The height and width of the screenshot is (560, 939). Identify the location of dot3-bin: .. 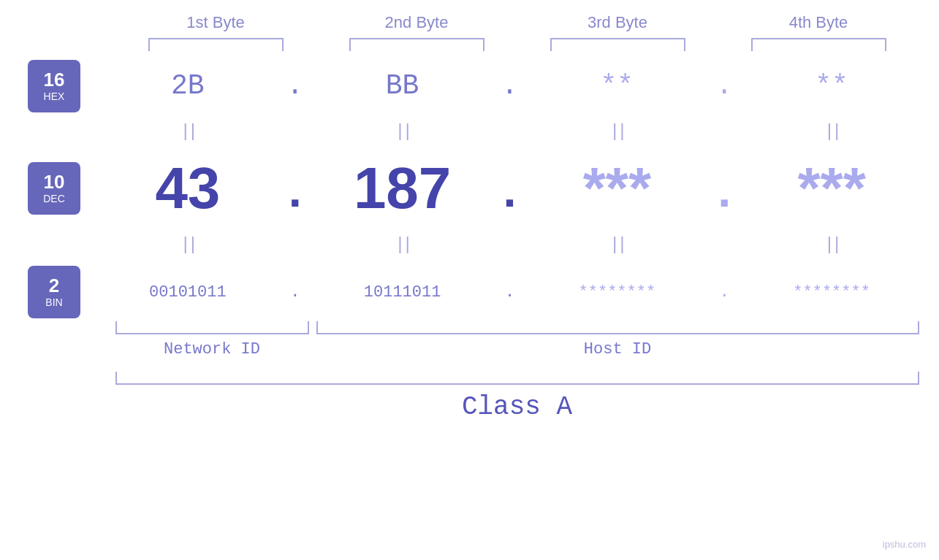
(725, 292).